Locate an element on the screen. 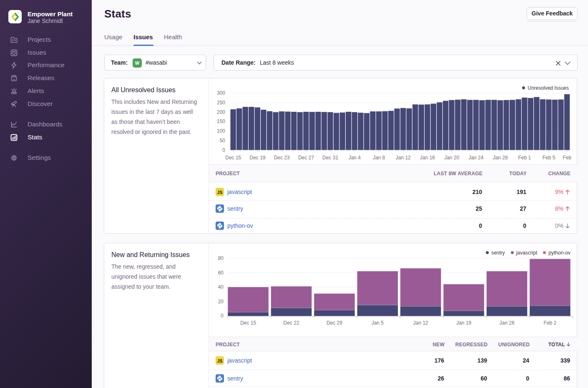 The width and height of the screenshot is (588, 388). svg-text: 100 is located at coordinates (221, 131).